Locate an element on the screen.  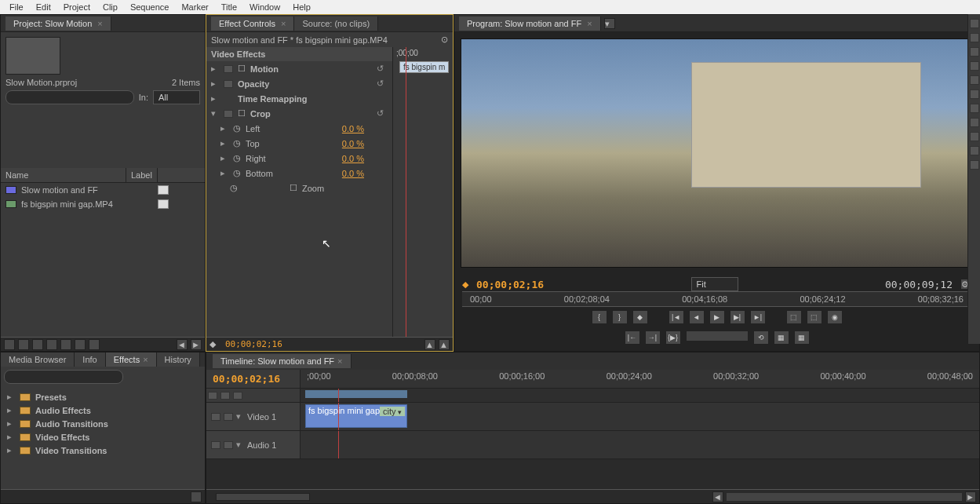
folder-audio-effects: ▸Audio Effects is located at coordinates (103, 410).